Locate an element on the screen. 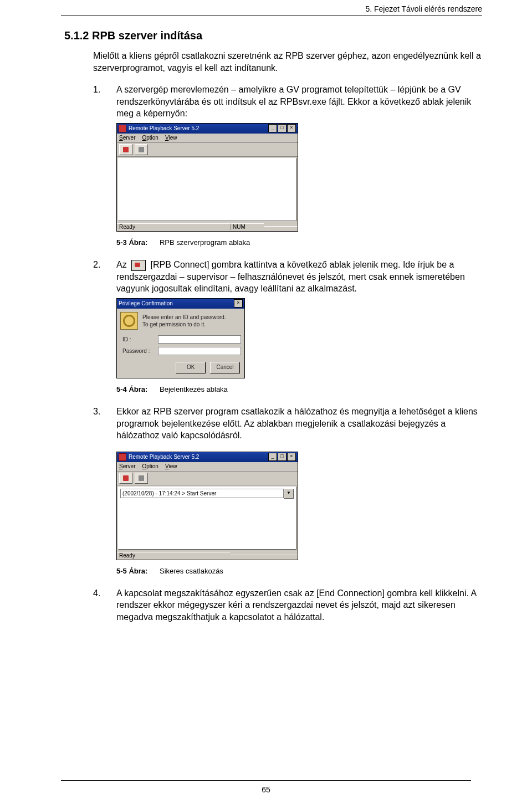 The image size is (532, 804). step-3-text: Ekkor az RPB szerver program csatlakozik… is located at coordinates (299, 423).